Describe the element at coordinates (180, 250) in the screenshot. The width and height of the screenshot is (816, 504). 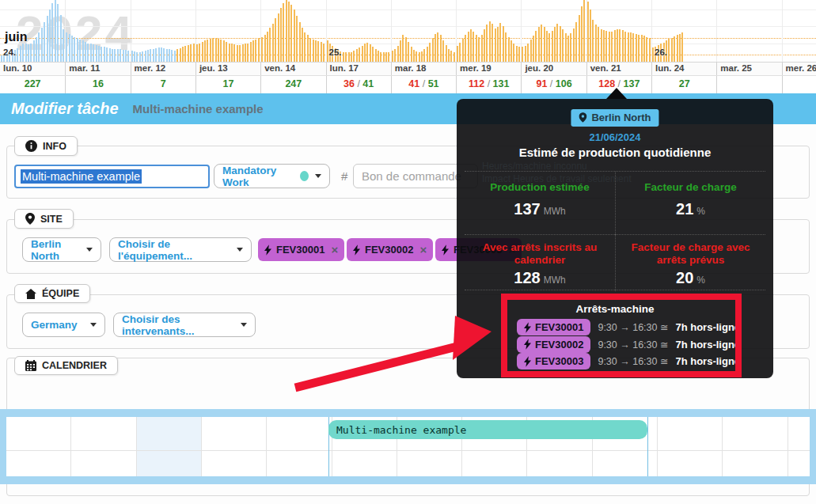
I see `equipment-select: Choisir de l'équipement...` at that location.